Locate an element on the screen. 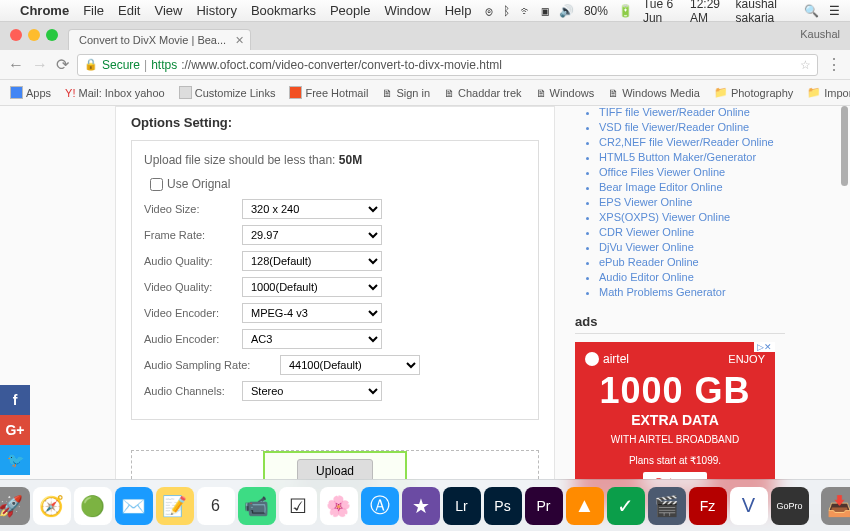 Image resolution: width=850 pixels, height=531 pixels. window-controls is located at coordinates (34, 35).